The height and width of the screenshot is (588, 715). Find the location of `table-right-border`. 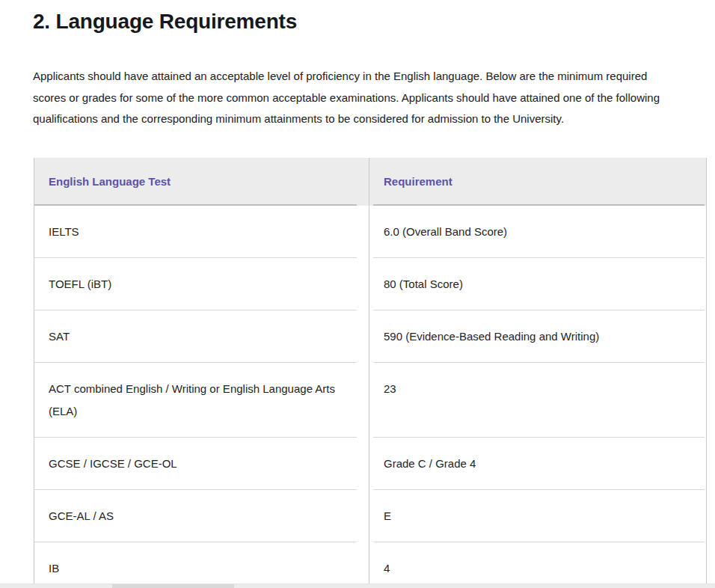

table-right-border is located at coordinates (706, 373).